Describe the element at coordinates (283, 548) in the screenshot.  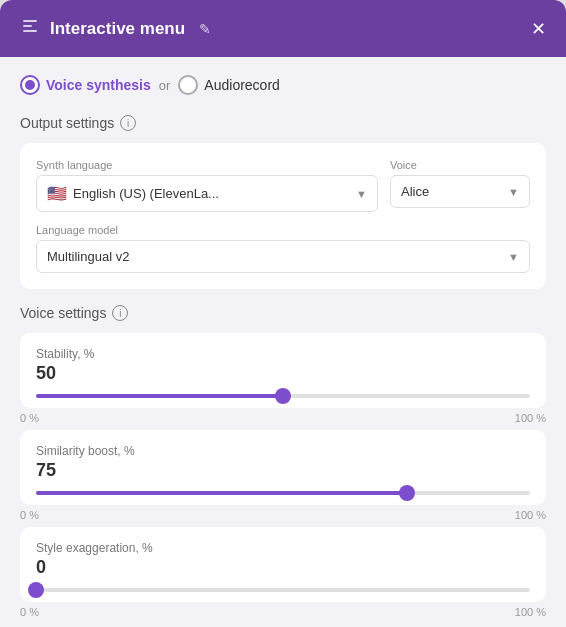
I see `style-label: Style exaggeration, %` at that location.